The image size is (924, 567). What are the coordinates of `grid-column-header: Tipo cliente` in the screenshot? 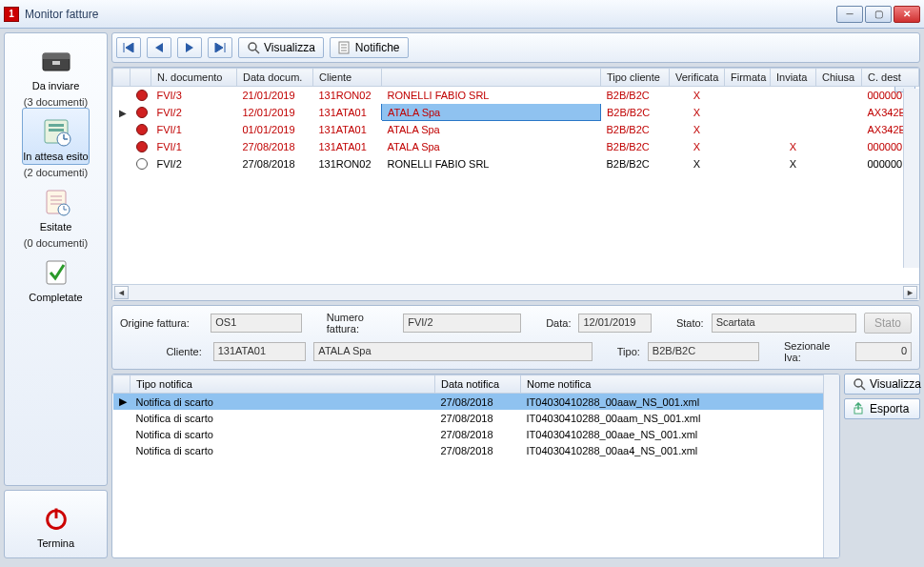 It's located at (635, 78).